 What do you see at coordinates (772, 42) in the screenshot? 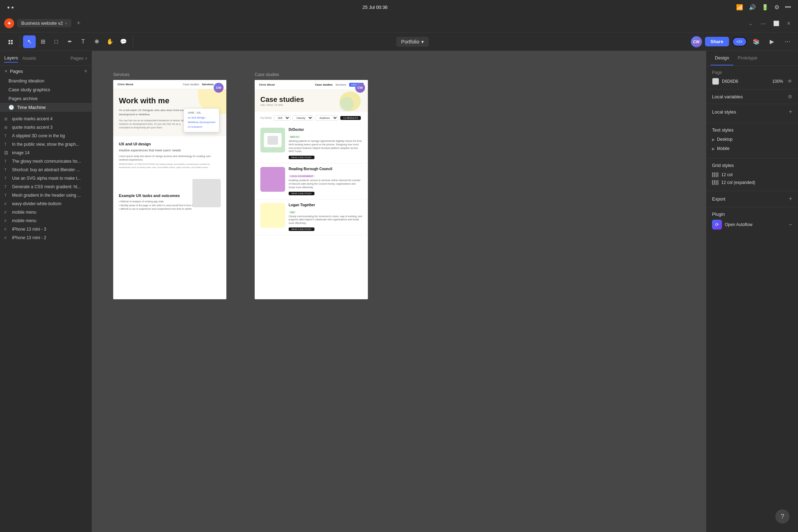
I see `play-button: ▶` at bounding box center [772, 42].